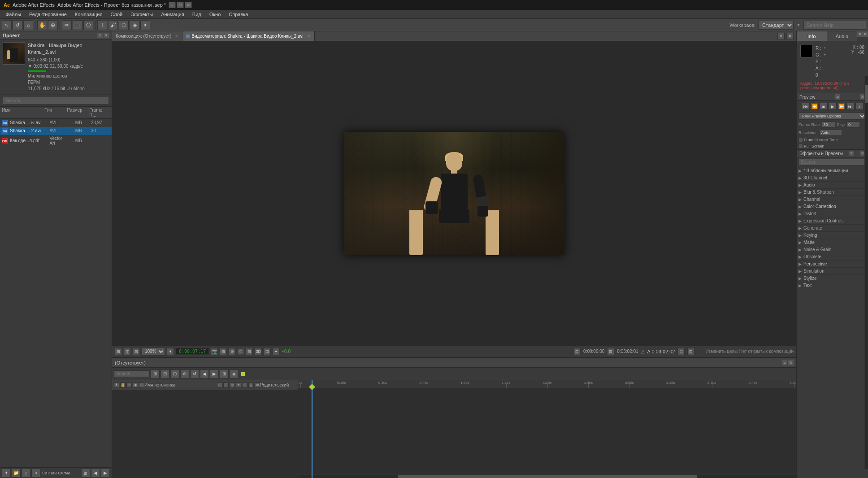 Image resolution: width=868 pixels, height=478 pixels. What do you see at coordinates (188, 5) in the screenshot?
I see `close-button: ✕` at bounding box center [188, 5].